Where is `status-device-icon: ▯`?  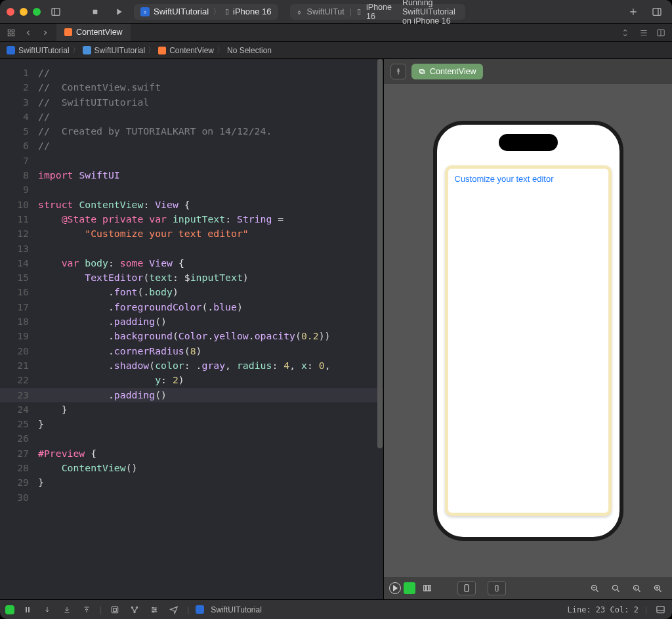
status-device-icon: ▯ is located at coordinates (359, 12).